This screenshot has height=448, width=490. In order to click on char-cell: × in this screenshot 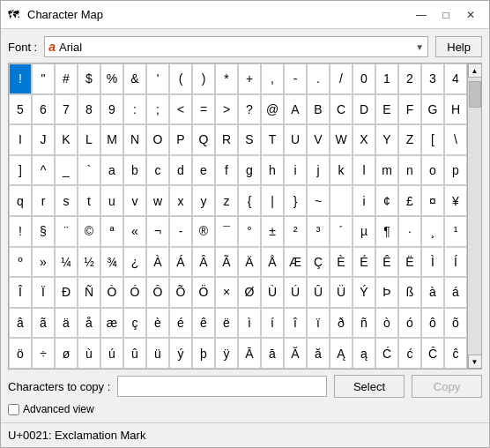, I will do `click(226, 293)`.